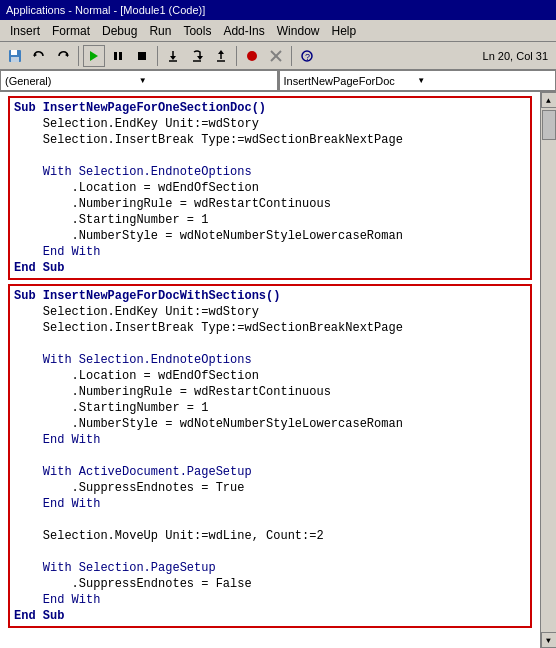 This screenshot has width=556, height=648. Describe the element at coordinates (118, 56) in the screenshot. I see `pause-button` at that location.